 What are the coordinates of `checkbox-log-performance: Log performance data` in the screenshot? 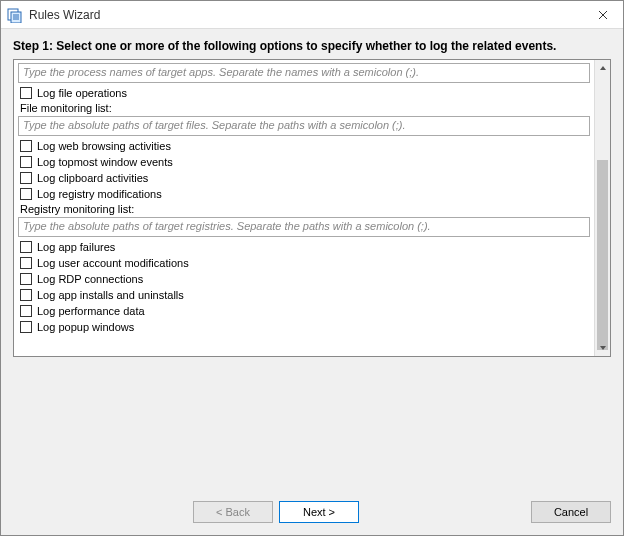 It's located at (304, 311).